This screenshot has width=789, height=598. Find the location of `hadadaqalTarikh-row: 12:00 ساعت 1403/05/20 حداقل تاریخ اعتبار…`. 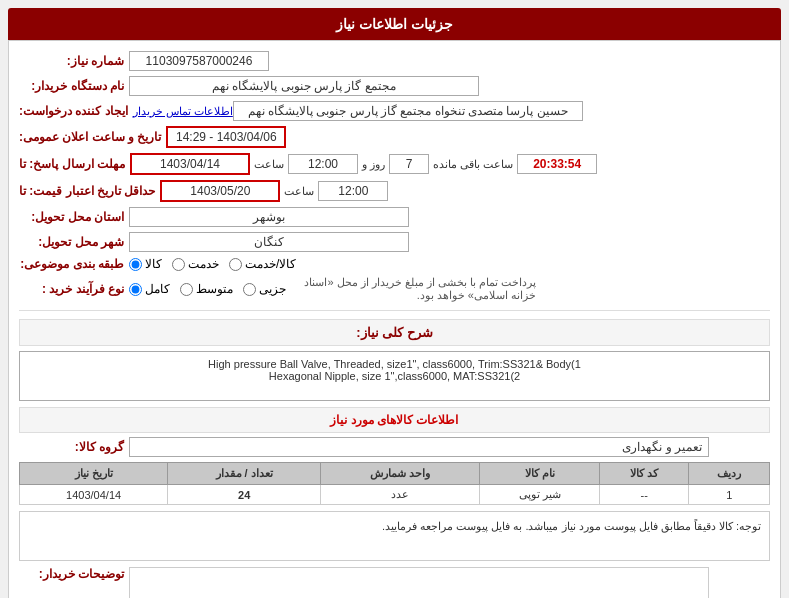

hadadaqalTarikh-row: 12:00 ساعت 1403/05/20 حداقل تاریخ اعتبار… is located at coordinates (394, 191).